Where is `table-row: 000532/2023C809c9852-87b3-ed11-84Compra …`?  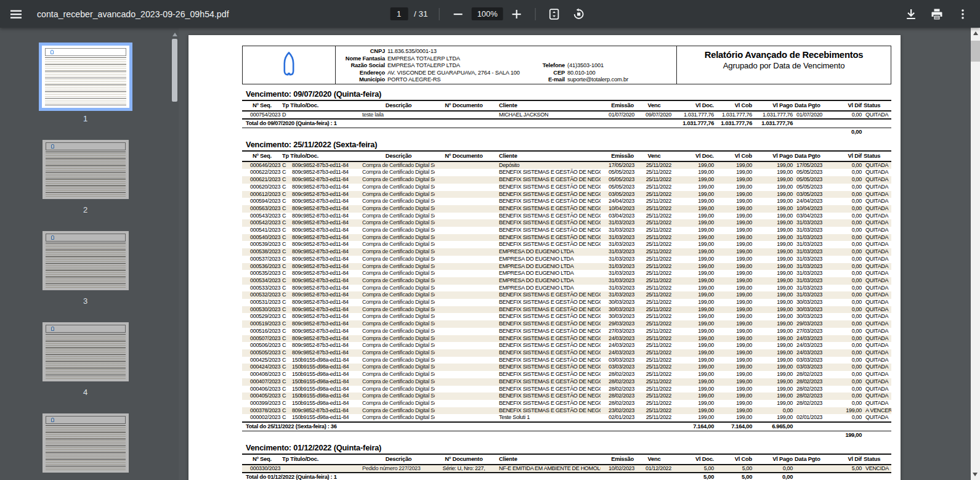 table-row: 000532/2023C809c9852-87b3-ed11-84Compra … is located at coordinates (567, 295).